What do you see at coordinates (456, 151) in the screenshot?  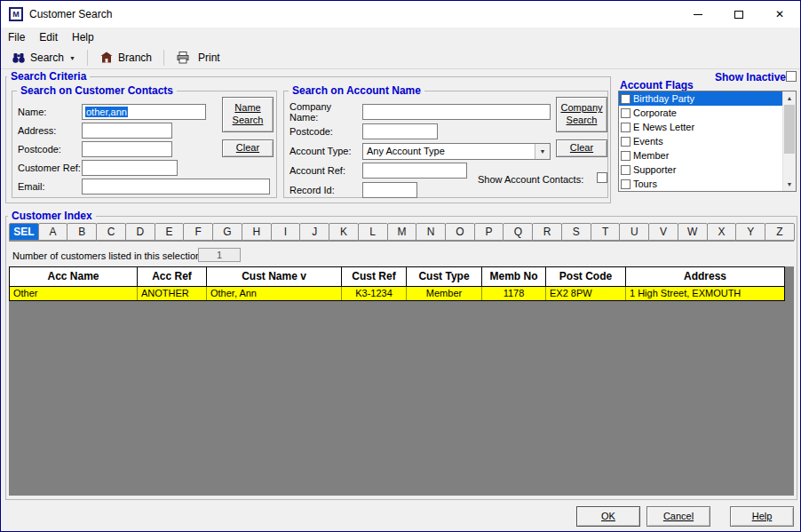 I see `account-type-select: Any Account Type ▼` at bounding box center [456, 151].